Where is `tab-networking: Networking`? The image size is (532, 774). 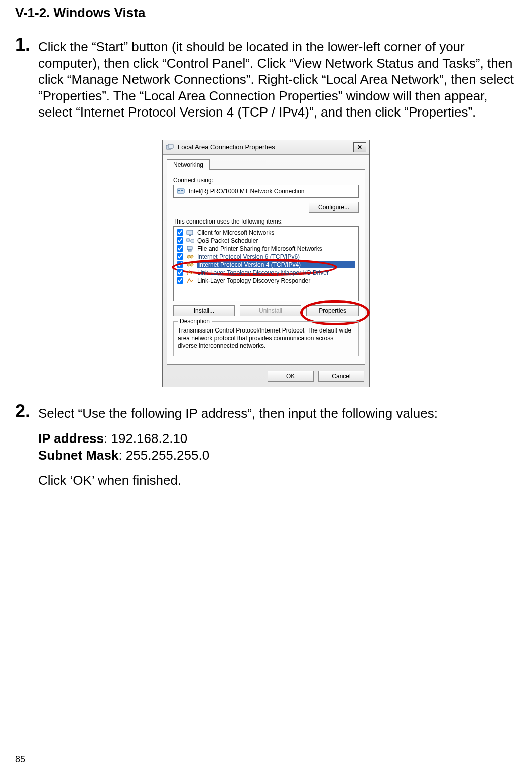
tab-networking: Networking is located at coordinates (188, 165).